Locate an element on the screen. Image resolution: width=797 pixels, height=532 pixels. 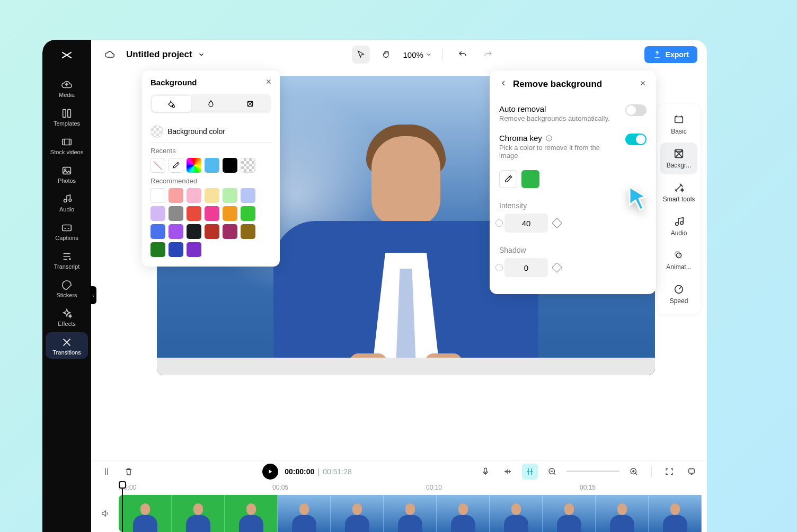
ruler-mark: 00:05 is located at coordinates (280, 487).